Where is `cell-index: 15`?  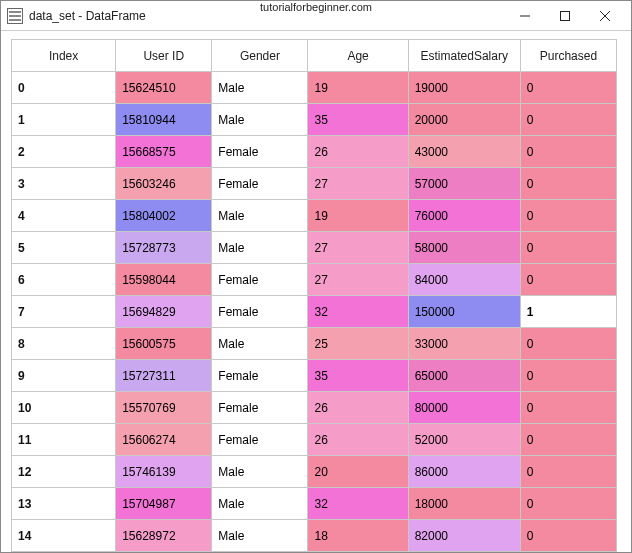 cell-index: 15 is located at coordinates (64, 552).